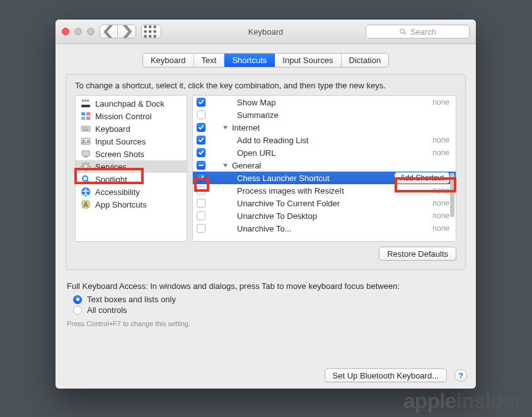 Image resolution: width=532 pixels, height=417 pixels. Describe the element at coordinates (86, 116) in the screenshot. I see `mission-control-icon` at that location.